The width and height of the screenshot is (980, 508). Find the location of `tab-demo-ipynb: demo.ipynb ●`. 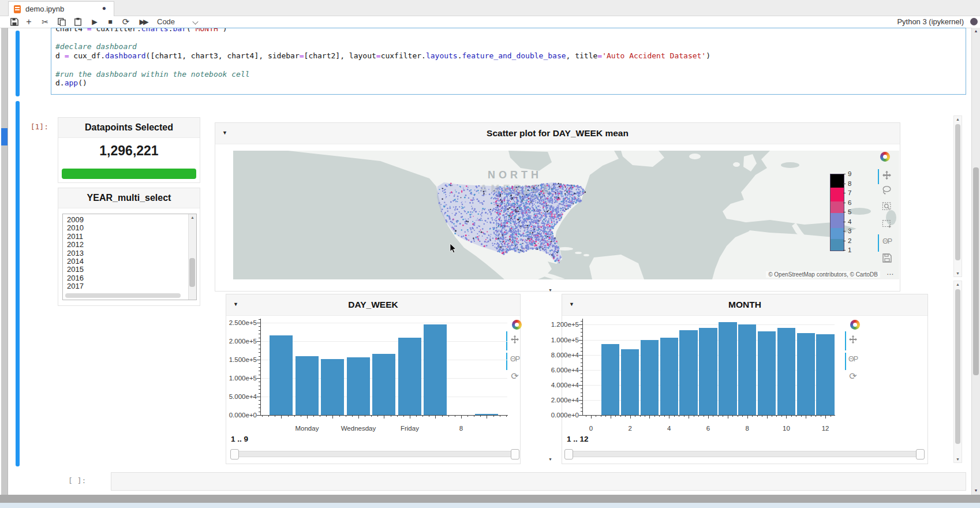

tab-demo-ipynb: demo.ipynb ● is located at coordinates (61, 9).